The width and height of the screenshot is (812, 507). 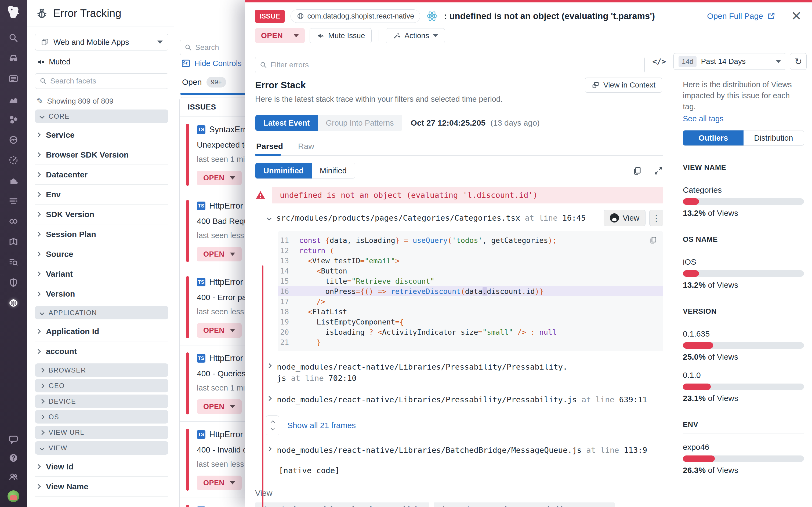 What do you see at coordinates (13, 439) in the screenshot?
I see `chat-icon` at bounding box center [13, 439].